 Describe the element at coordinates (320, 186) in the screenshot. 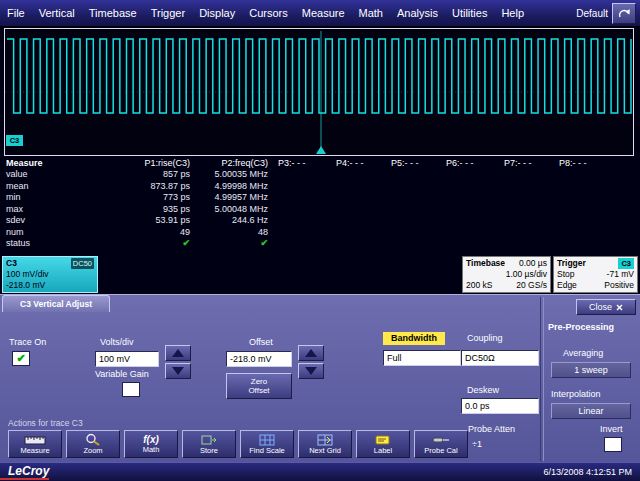

I see `measure-row-mean: mean 873.87 ps 4.99998 MHz` at that location.